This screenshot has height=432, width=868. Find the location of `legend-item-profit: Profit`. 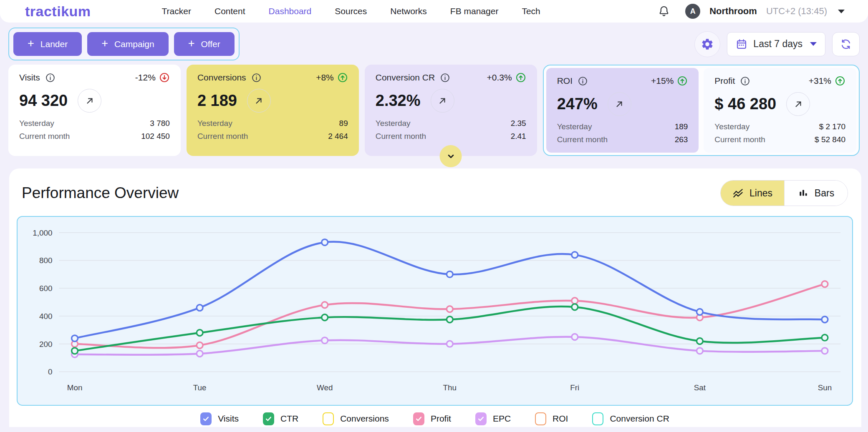

legend-item-profit: Profit is located at coordinates (432, 419).